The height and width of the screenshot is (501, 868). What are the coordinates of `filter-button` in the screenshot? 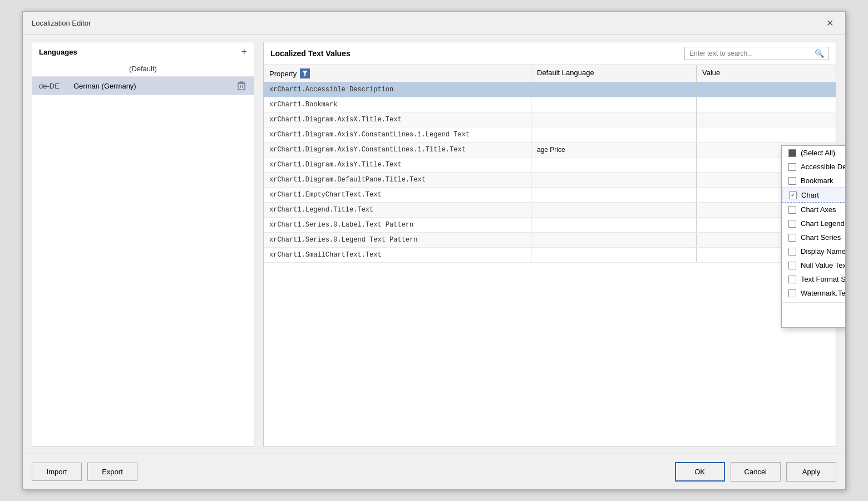 It's located at (305, 73).